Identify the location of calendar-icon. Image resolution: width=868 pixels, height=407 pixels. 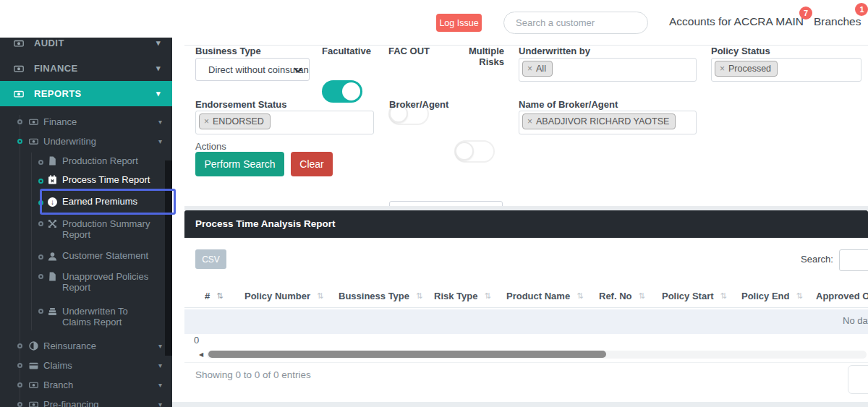
(52, 179).